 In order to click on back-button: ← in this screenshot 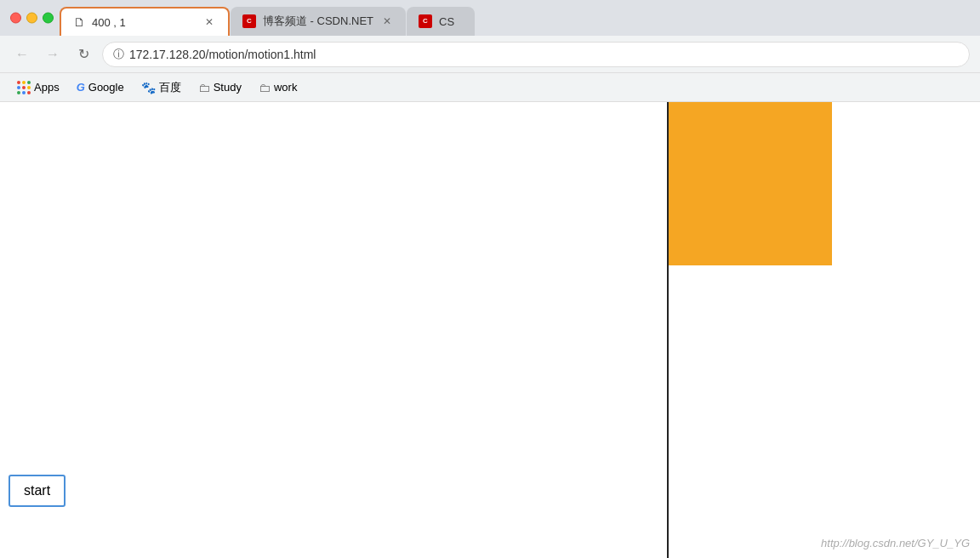, I will do `click(22, 54)`.